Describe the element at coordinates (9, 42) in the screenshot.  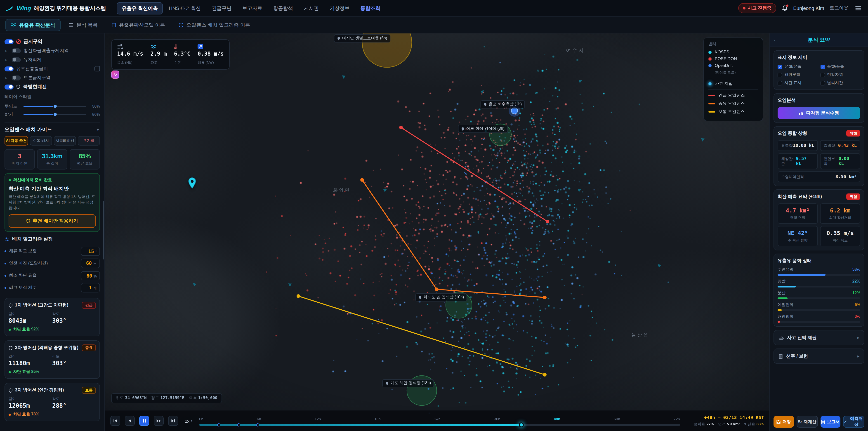
I see `layer-toggle-restricted-zone` at that location.